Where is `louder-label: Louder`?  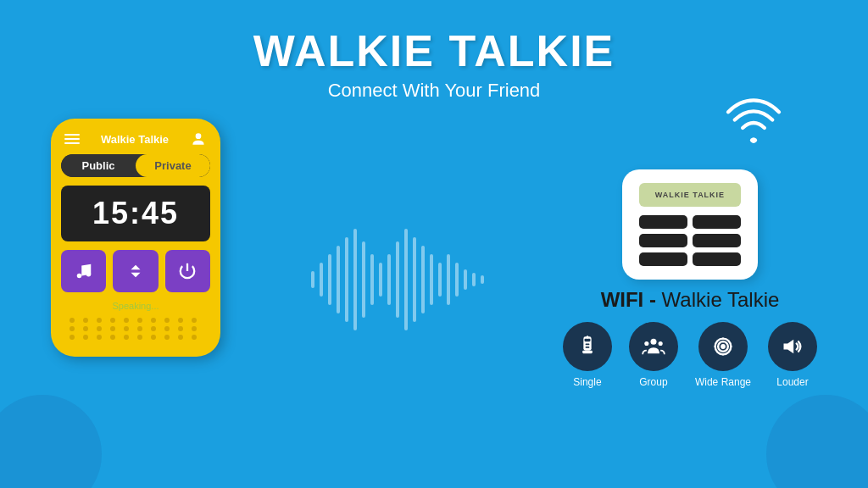 louder-label: Louder is located at coordinates (792, 382).